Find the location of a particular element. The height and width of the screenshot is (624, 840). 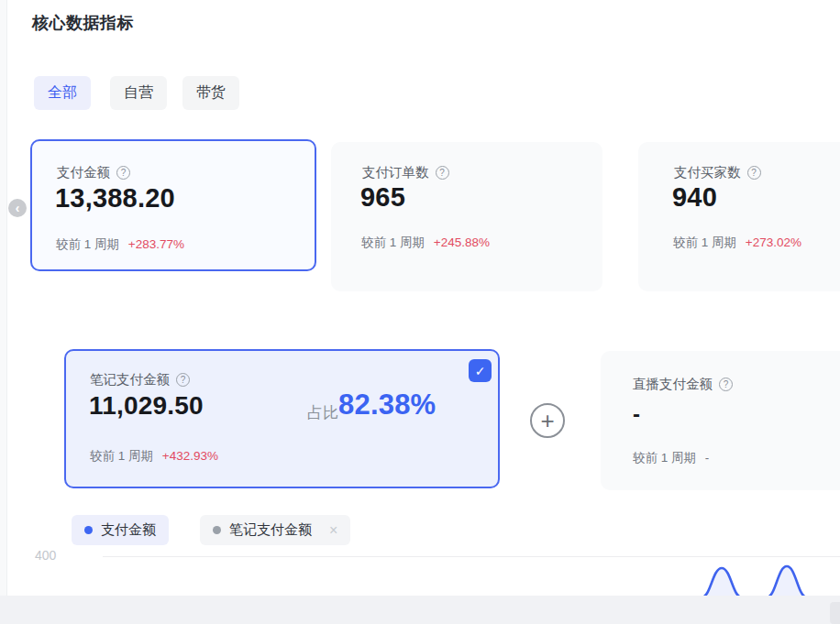

tab-affiliate-label: 带货 is located at coordinates (211, 93).